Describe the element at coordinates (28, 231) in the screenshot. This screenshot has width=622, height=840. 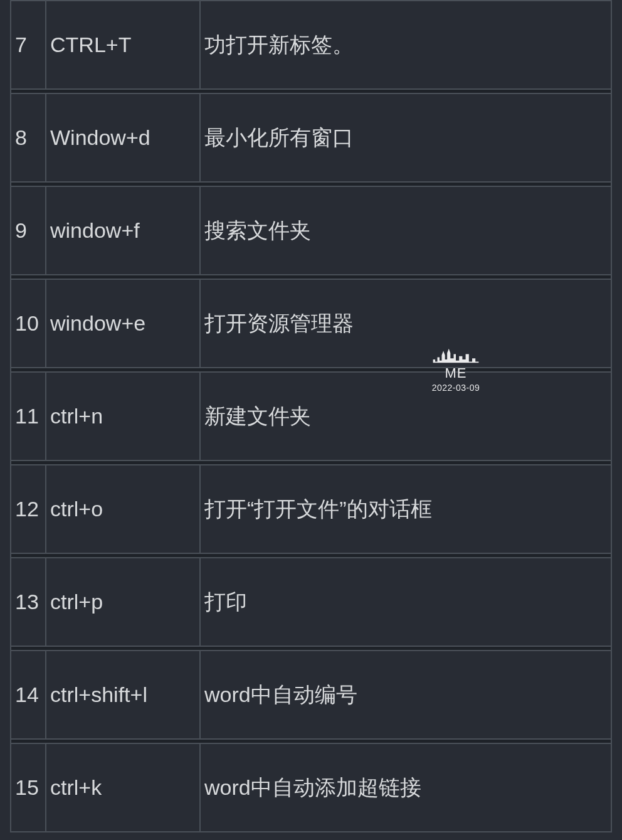
I see `row-number: 9` at that location.